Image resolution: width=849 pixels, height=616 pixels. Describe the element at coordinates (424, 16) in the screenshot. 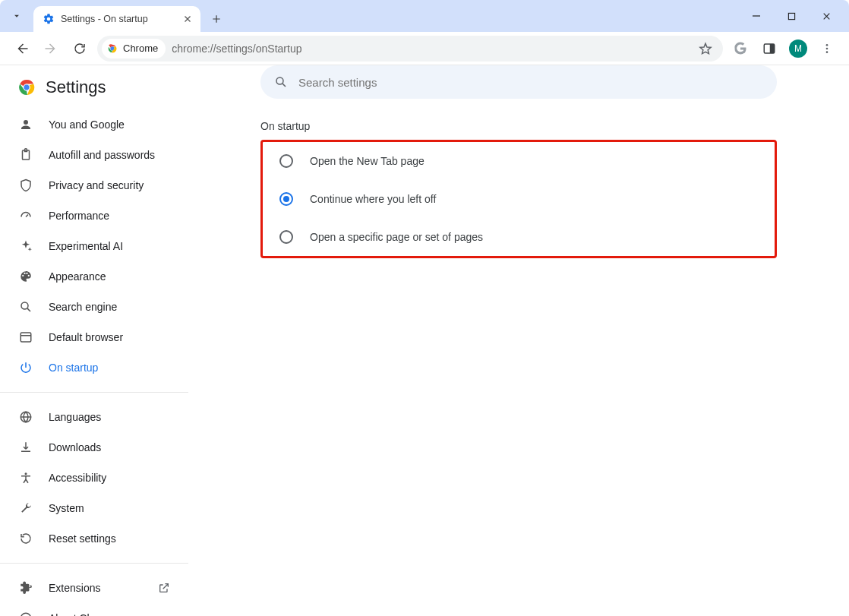

I see `window-titlebar: Settings - On startup` at that location.